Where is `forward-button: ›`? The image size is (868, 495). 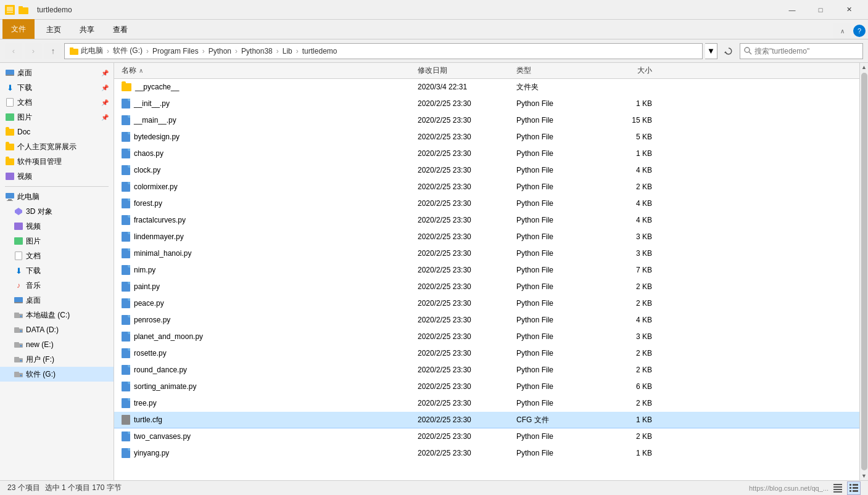
forward-button: › is located at coordinates (33, 51).